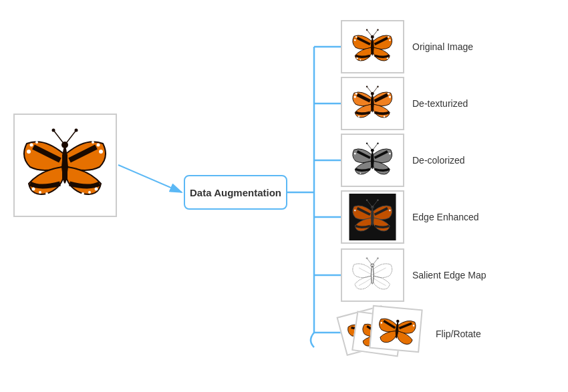  I want to click on label-salient-edge: Salient Edge Map, so click(449, 275).